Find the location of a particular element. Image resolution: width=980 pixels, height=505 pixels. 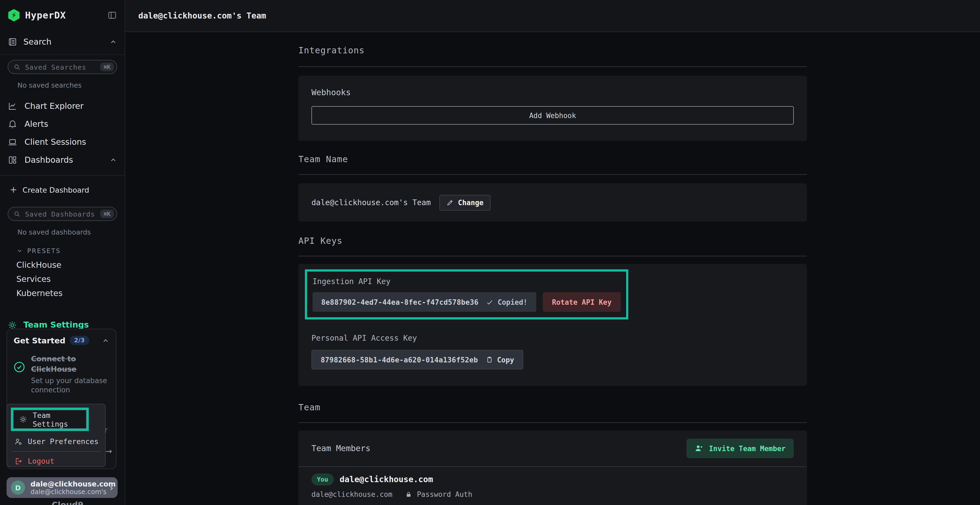

copied-label: Copied! is located at coordinates (513, 302).